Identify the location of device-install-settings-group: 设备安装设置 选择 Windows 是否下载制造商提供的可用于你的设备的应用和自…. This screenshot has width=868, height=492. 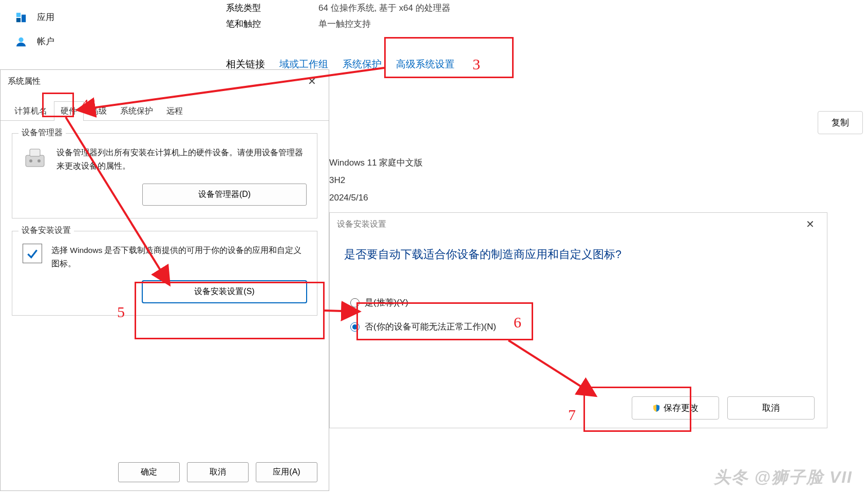
(164, 274).